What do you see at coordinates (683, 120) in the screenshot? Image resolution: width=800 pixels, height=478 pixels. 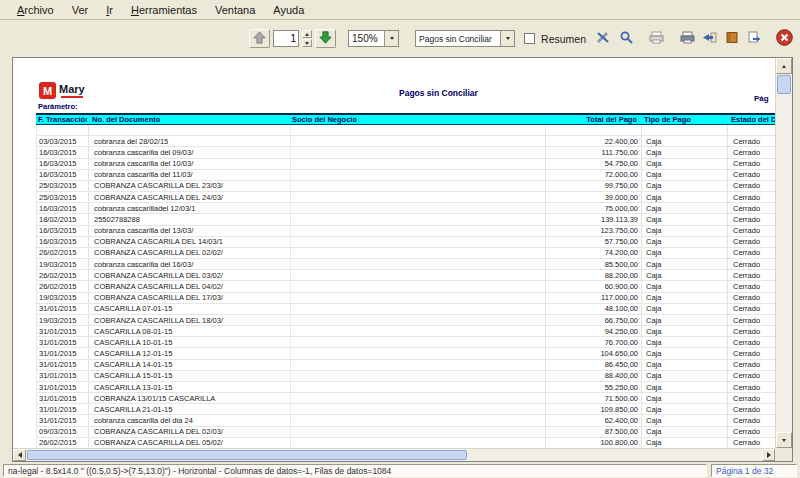 I see `col-header-tipo: Tipo de Pago` at bounding box center [683, 120].